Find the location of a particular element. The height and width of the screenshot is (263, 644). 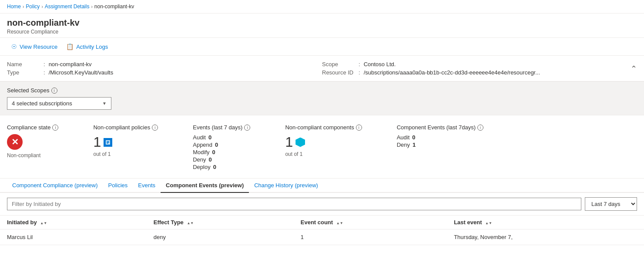

resource-id-value: /subscriptions/aaaa0a0a-bb1b-cc2c-dd3d-e… is located at coordinates (452, 72).